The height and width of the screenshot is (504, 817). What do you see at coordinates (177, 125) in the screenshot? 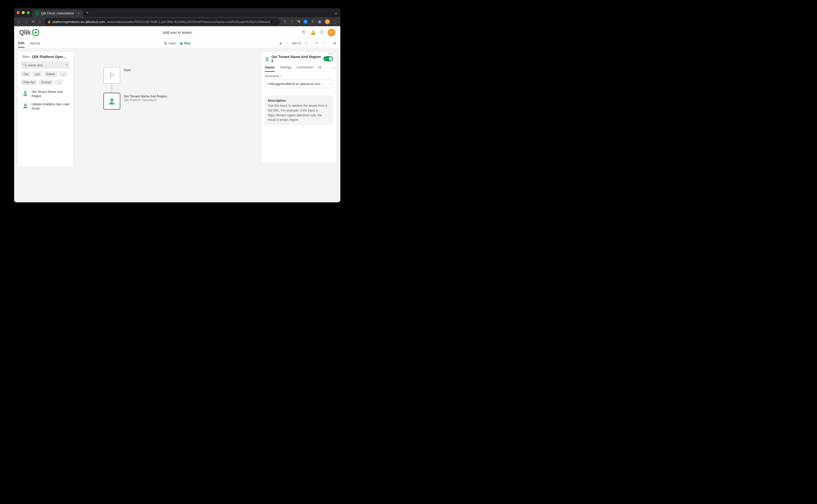
I see `workspace: ‹ Back Qlik Platform Oper… 🔍 × Get List …` at bounding box center [177, 125].